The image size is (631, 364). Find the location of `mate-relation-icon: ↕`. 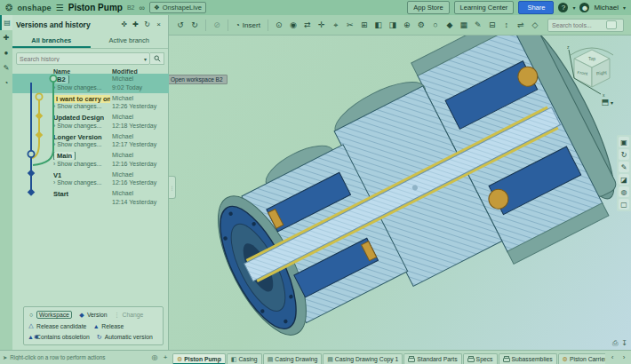

mate-relation-icon: ↕ is located at coordinates (507, 25).